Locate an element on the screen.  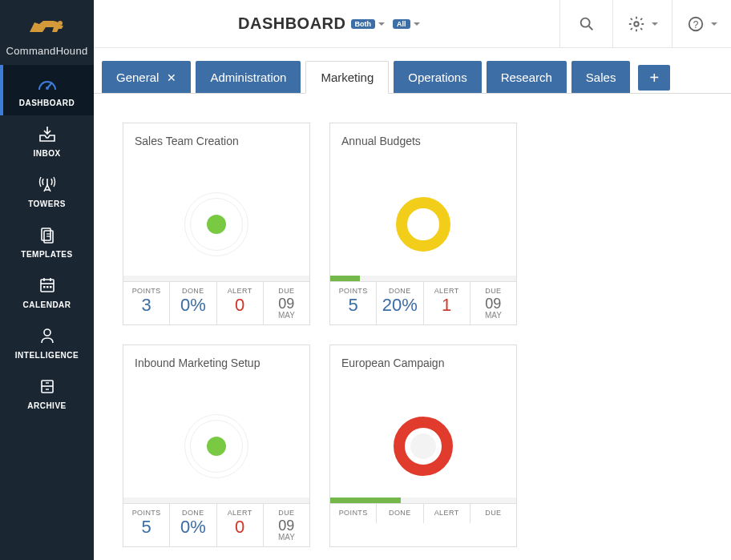
search-button is located at coordinates (586, 24).